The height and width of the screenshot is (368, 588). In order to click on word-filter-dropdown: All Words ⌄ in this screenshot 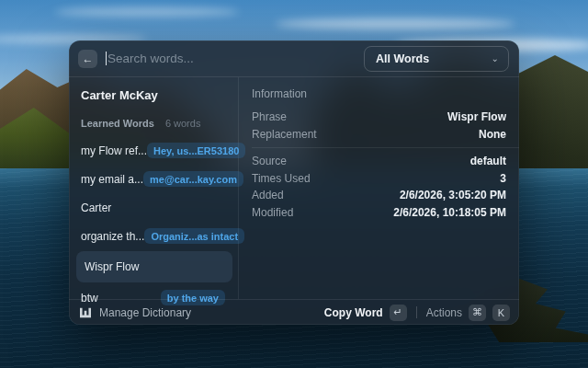, I will do `click(436, 59)`.